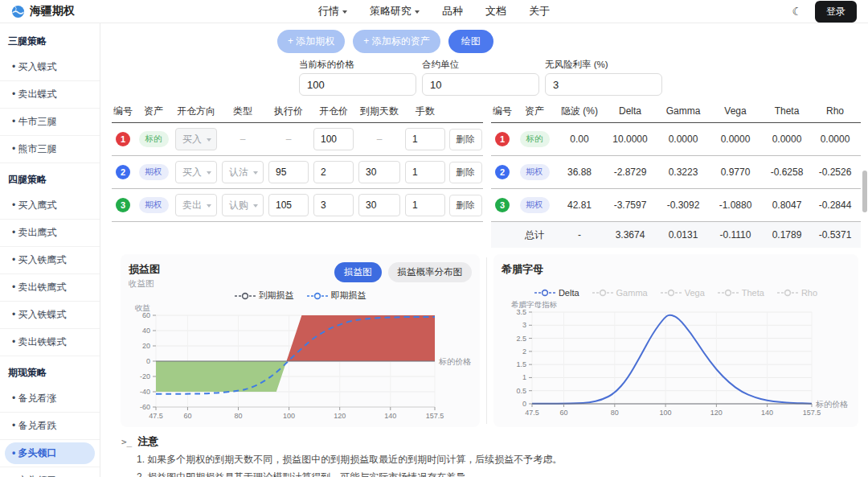  Describe the element at coordinates (797, 11) in the screenshot. I see `dark-mode-icon: ☾` at that location.